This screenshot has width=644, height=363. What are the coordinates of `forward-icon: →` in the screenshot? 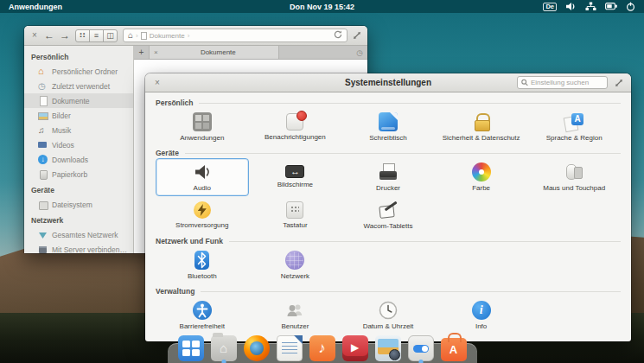 It's located at (65, 35).